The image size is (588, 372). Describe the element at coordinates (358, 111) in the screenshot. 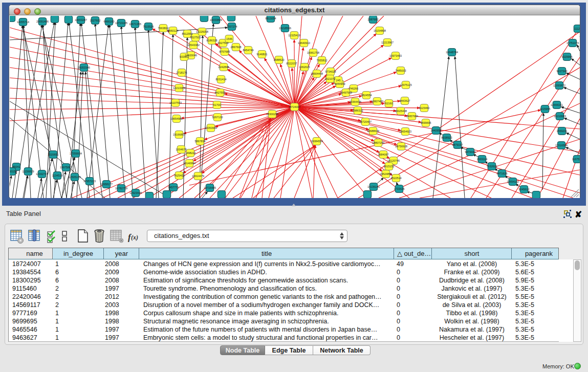

I see `svg-text: 7986322` at that location.